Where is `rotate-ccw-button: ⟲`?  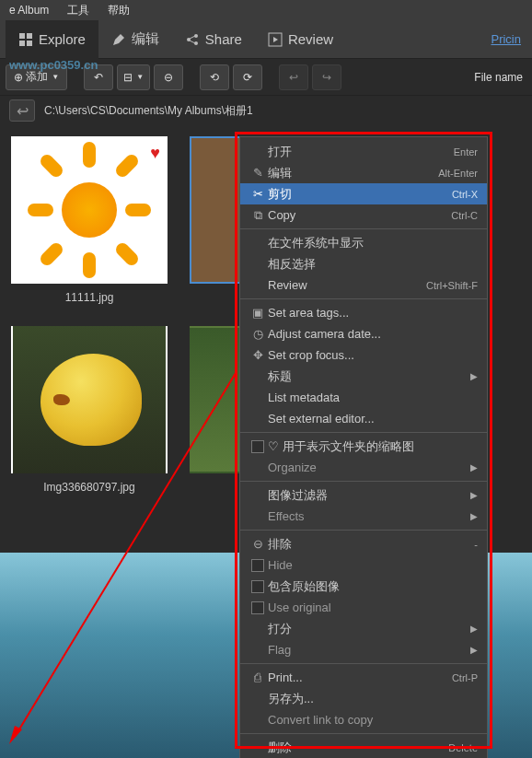
rotate-ccw-button: ⟲ is located at coordinates (214, 77).